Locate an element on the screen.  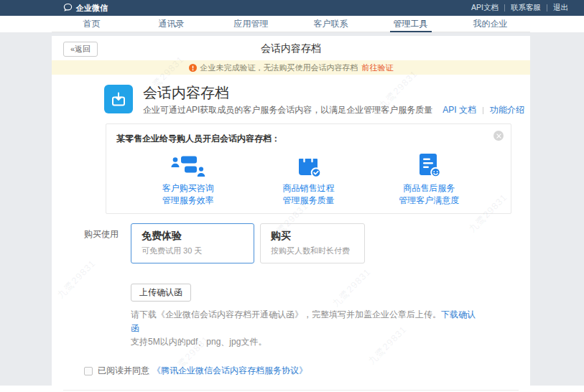
hero-title: 会话内容存档 is located at coordinates (333, 93).